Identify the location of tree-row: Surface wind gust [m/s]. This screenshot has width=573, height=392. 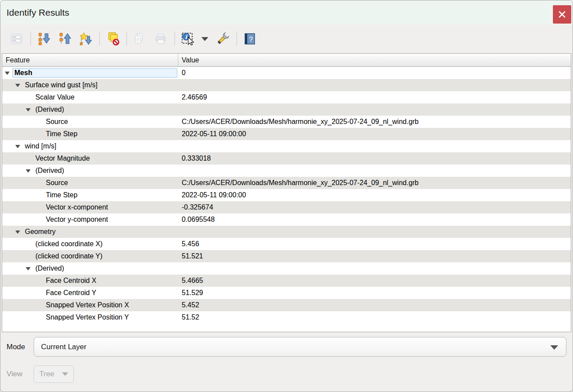
(286, 85).